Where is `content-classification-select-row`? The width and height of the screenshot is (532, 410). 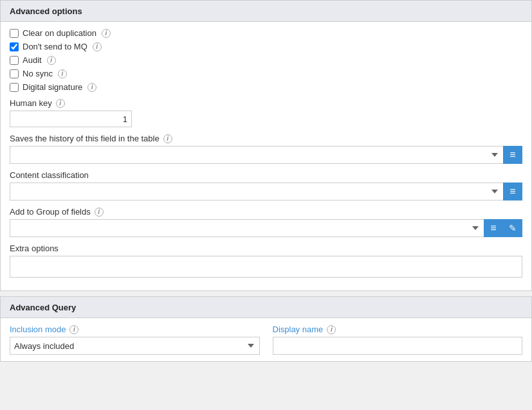
content-classification-select-row is located at coordinates (266, 192).